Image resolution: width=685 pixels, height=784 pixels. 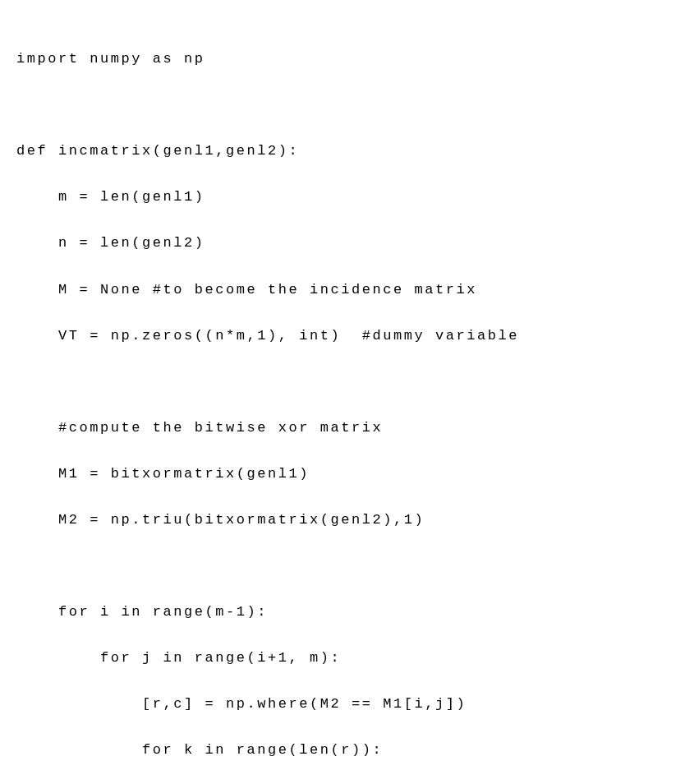 What do you see at coordinates (342, 750) in the screenshot?
I see `code-line: for k in range(len(r)):` at bounding box center [342, 750].